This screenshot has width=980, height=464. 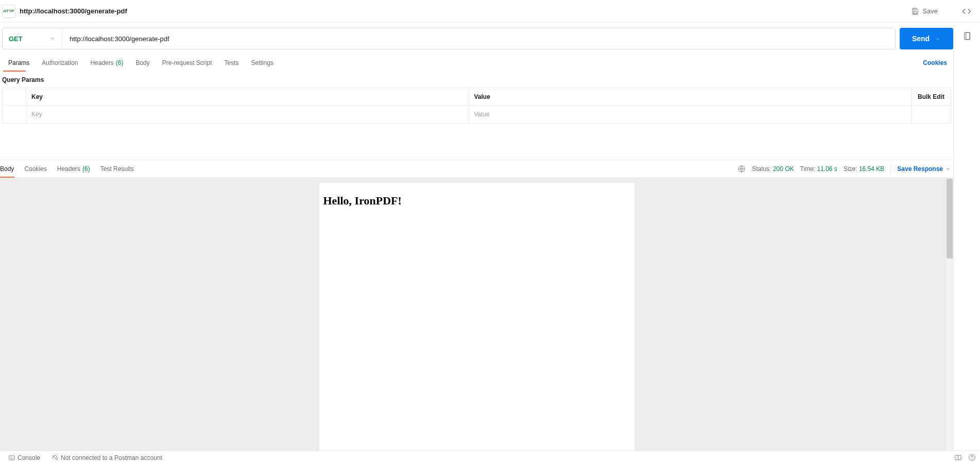 I want to click on size-label: Size:, so click(x=851, y=169).